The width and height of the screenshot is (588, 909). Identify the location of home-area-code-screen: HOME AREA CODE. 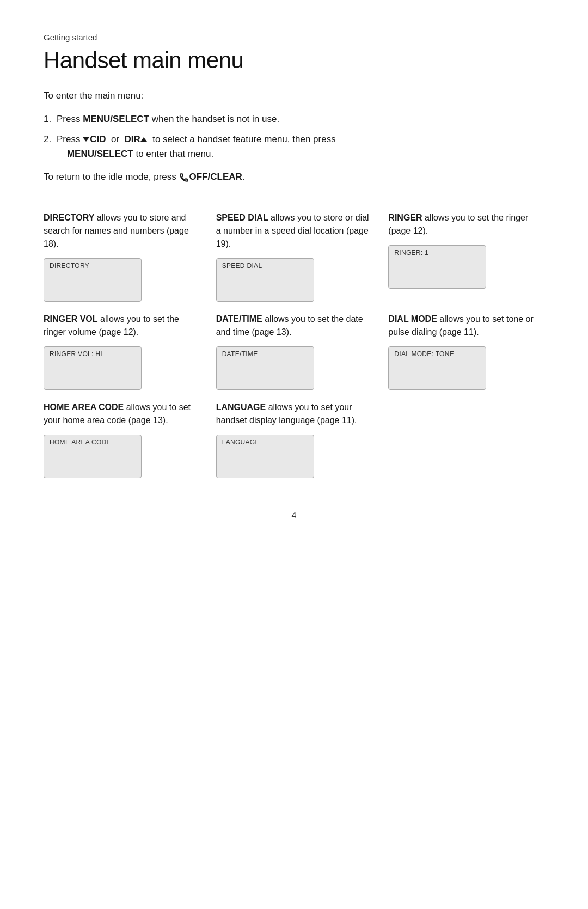
(93, 456).